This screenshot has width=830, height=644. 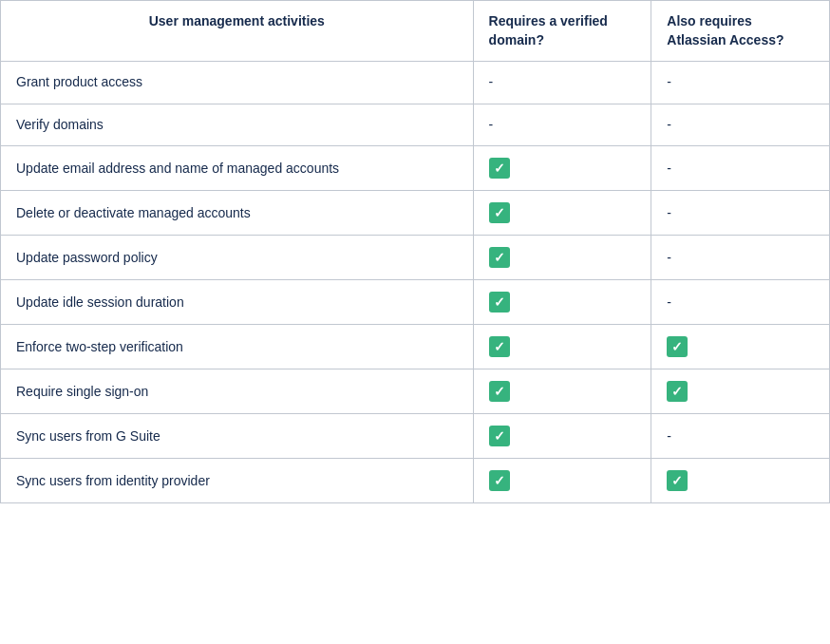 I want to click on table-row: Sync users from identity provider, so click(x=416, y=481).